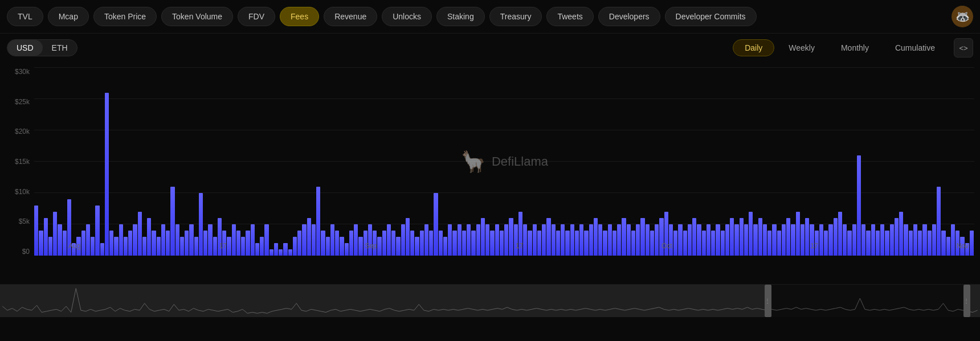  What do you see at coordinates (382, 17) in the screenshot?
I see `nav-buttons: TVLMcapToken PriceToken VolumeFDVFeesRev…` at bounding box center [382, 17].